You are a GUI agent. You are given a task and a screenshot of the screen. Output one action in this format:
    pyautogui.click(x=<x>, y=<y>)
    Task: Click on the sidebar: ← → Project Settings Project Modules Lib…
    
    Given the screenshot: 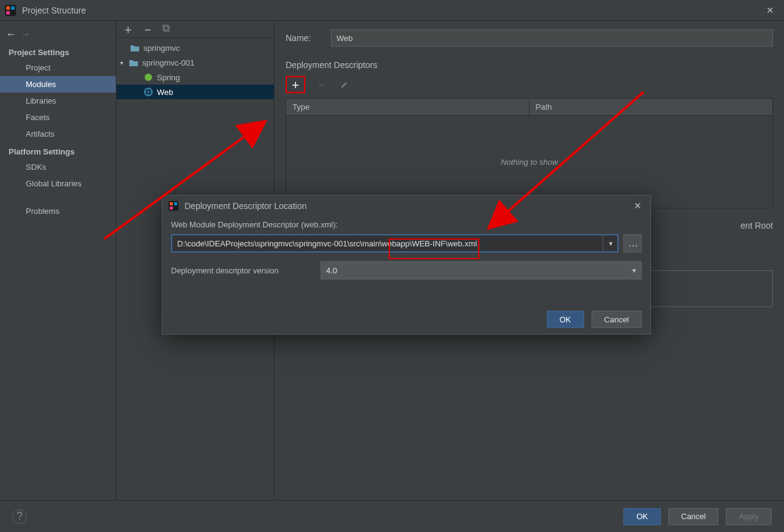 What is the action you would take?
    pyautogui.click(x=58, y=260)
    